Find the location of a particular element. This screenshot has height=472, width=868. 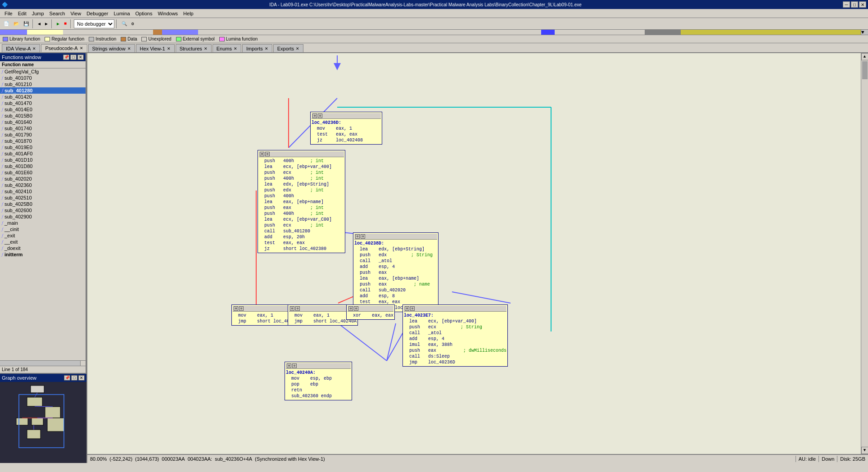

fn-item-sub401210: 𝑓sub_401210 is located at coordinates (43, 84).